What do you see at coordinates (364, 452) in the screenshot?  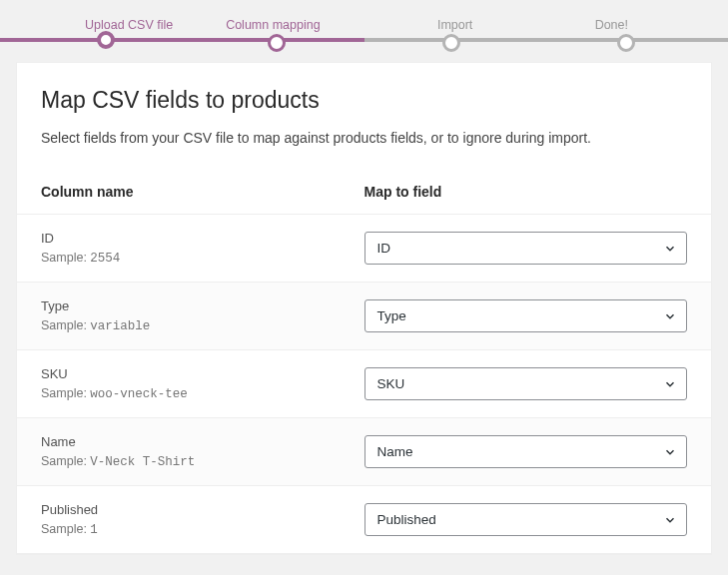 I see `table-row: Name Sample: V-Neck T-Shirt Name` at bounding box center [364, 452].